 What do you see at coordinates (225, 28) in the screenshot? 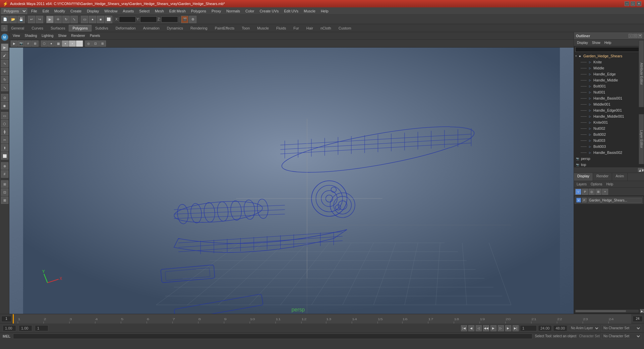
I see `tab-painteffects: PaintEffects` at bounding box center [225, 28].